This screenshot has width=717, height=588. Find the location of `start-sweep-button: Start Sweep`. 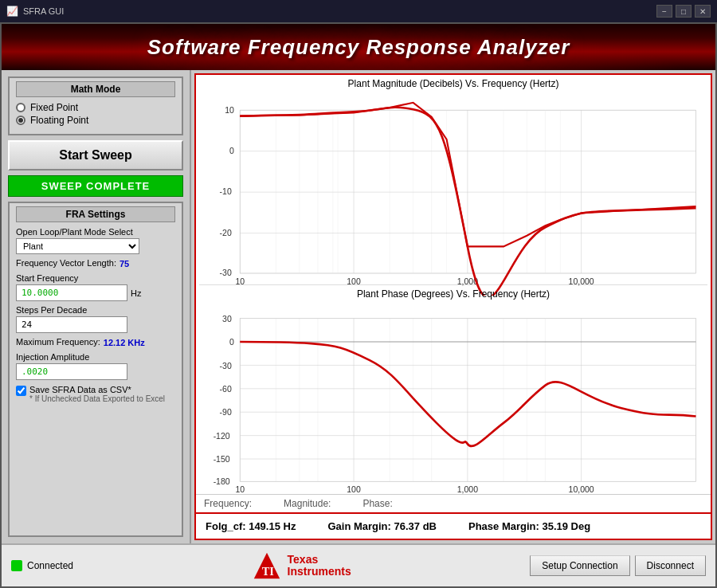

start-sweep-button: Start Sweep is located at coordinates (96, 155).